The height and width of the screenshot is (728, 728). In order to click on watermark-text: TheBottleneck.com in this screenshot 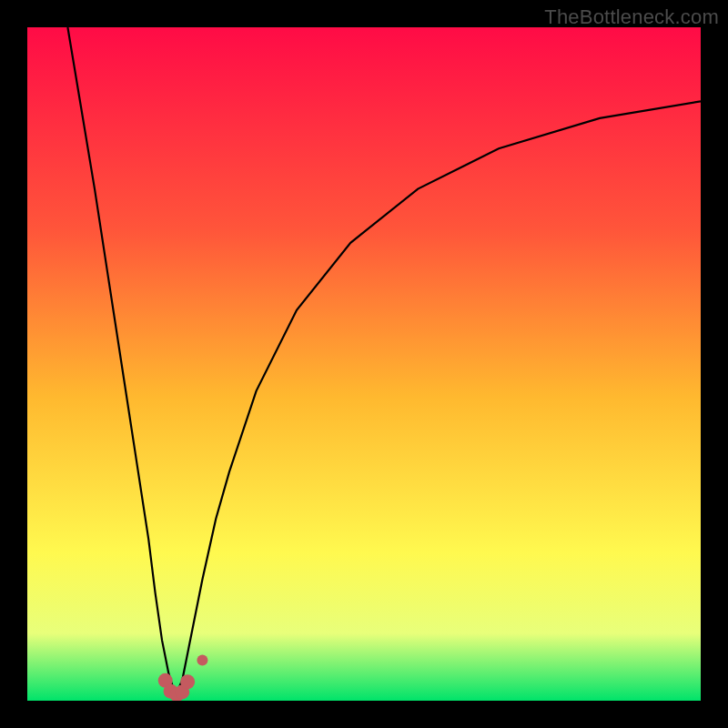, I will do `click(632, 17)`.